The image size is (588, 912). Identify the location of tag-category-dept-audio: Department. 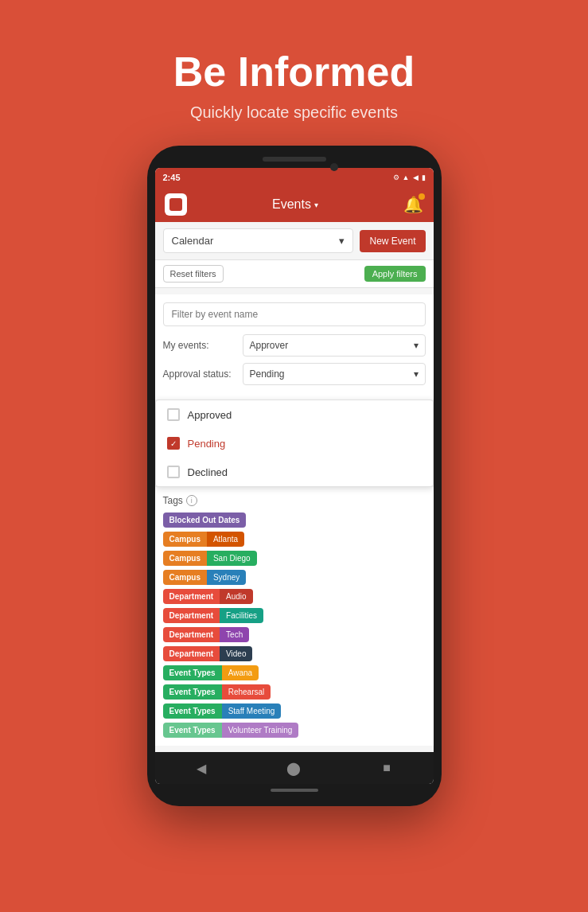
(192, 597).